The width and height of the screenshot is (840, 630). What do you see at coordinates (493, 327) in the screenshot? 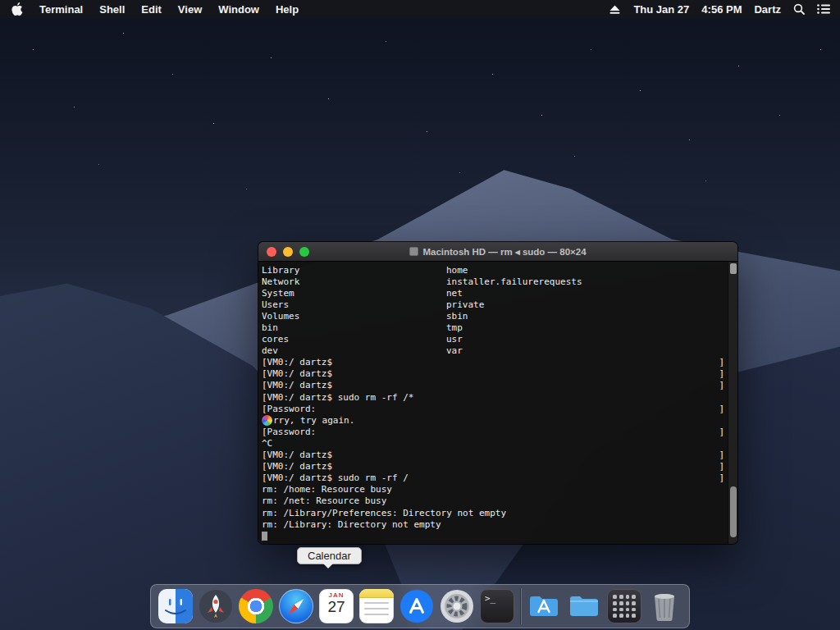
I see `terminal-line: bintmp` at bounding box center [493, 327].